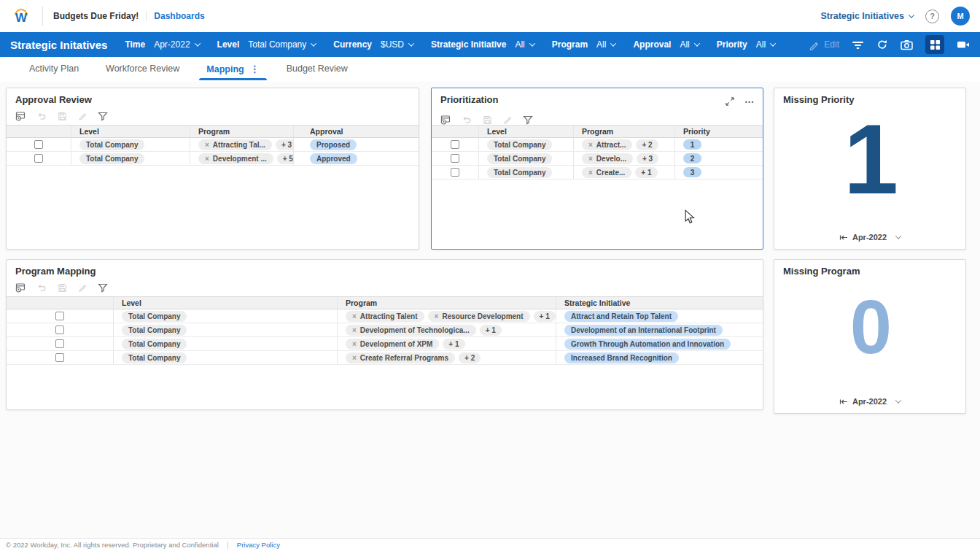 The width and height of the screenshot is (980, 551). Describe the element at coordinates (258, 544) in the screenshot. I see `privacy-policy-link: Privacy Policy` at that location.